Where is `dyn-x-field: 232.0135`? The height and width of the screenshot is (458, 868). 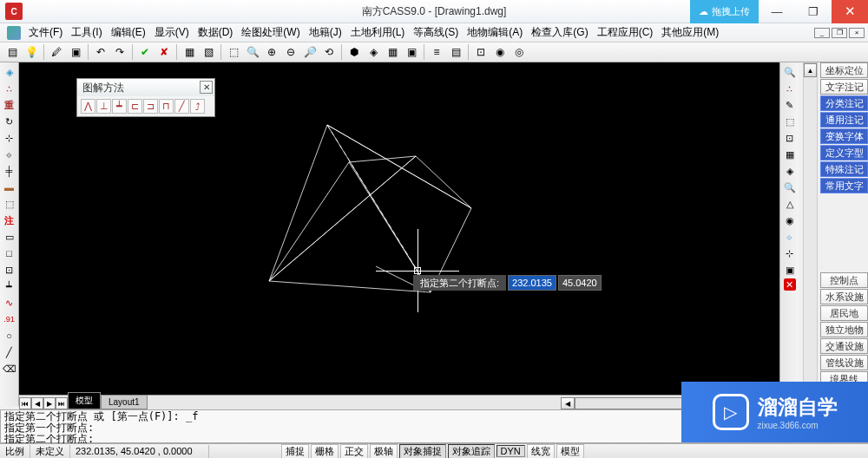
dyn-x-field: 232.0135 is located at coordinates (532, 283).